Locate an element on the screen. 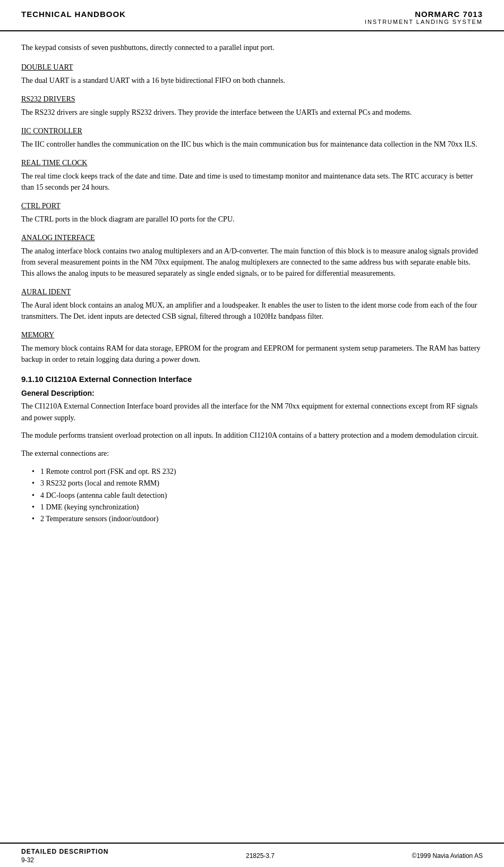 This screenshot has height=867, width=504. footer-left-section: DETAILED DESCRIPTION 9-32 is located at coordinates (65, 856).